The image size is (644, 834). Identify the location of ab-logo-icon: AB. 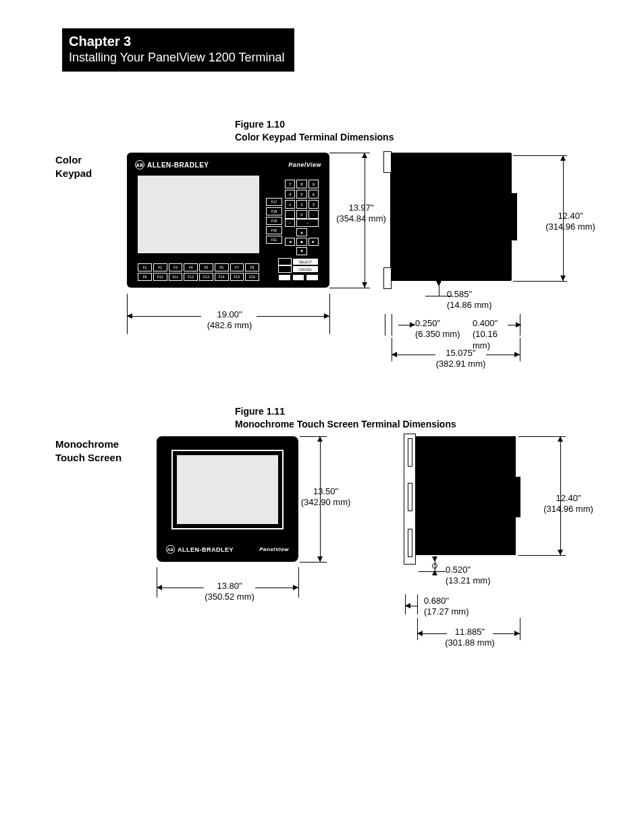
(170, 550).